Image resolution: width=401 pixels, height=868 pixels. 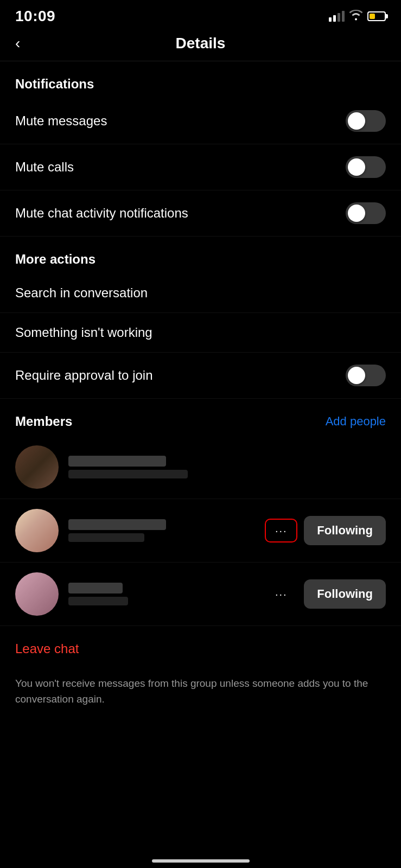 I want to click on home-indicator, so click(x=201, y=861).